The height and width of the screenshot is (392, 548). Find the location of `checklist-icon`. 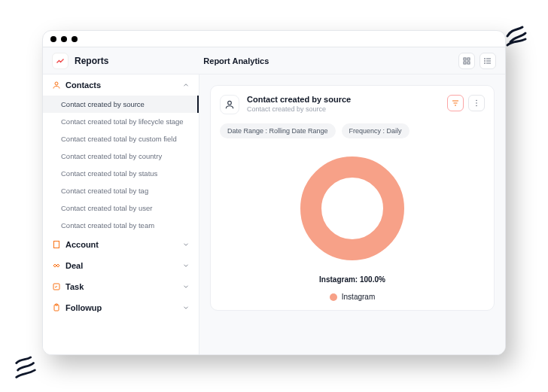

checklist-icon is located at coordinates (56, 287).